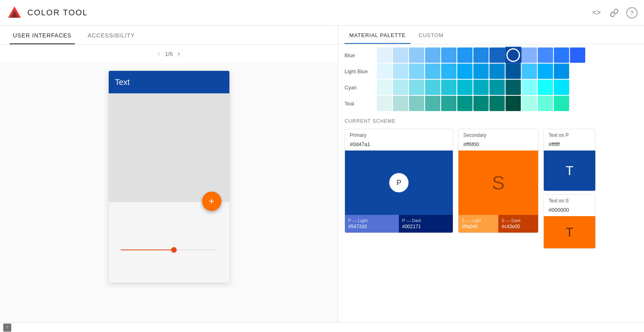 This screenshot has width=644, height=332. What do you see at coordinates (169, 250) in the screenshot?
I see `slider` at bounding box center [169, 250].